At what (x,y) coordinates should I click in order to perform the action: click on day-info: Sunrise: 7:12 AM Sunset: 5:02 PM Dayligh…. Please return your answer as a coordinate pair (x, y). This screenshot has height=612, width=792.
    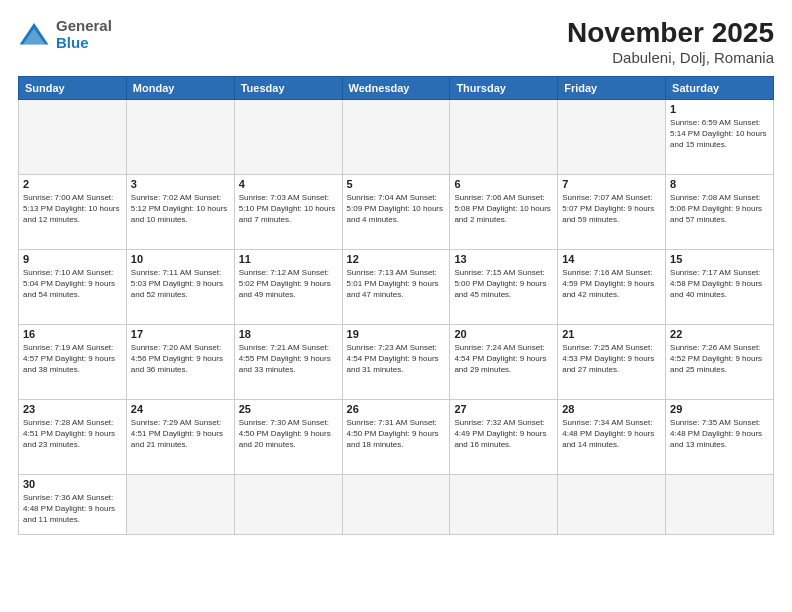
    Looking at the image, I should click on (288, 284).